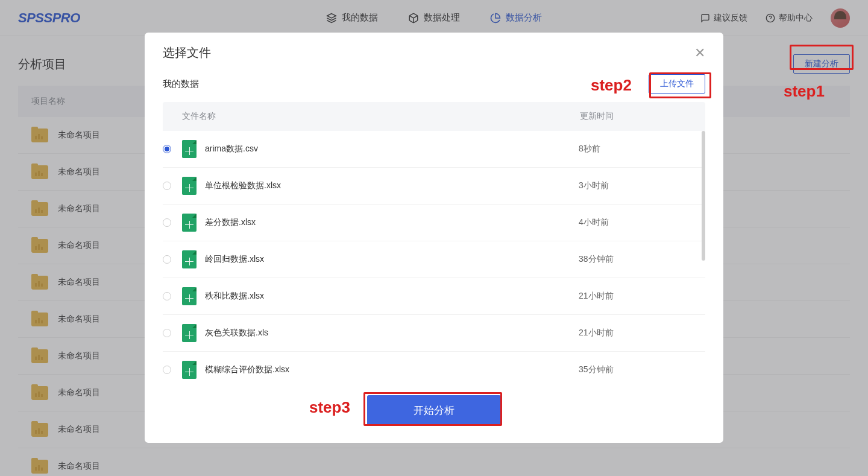 This screenshot has width=868, height=476. I want to click on modal-title: 选择文件, so click(187, 53).